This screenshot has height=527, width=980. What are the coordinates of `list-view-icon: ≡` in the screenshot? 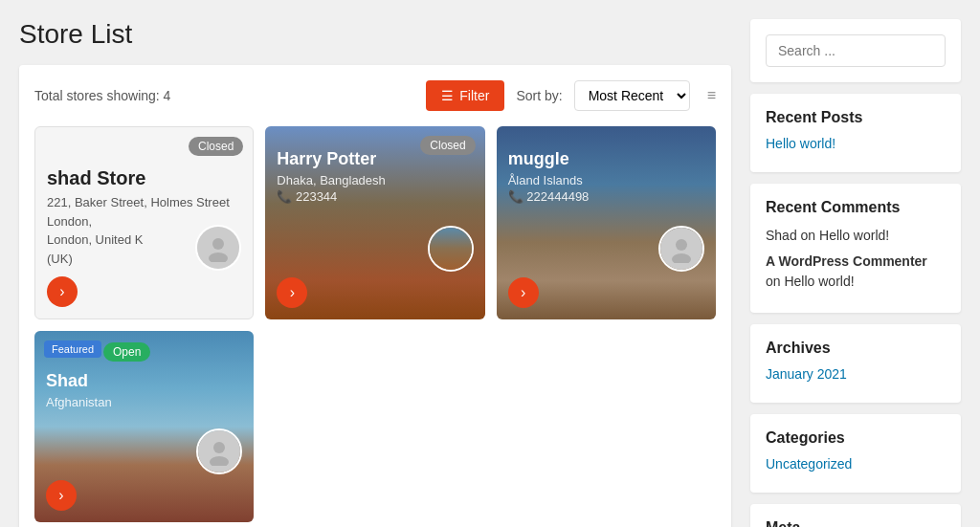 It's located at (712, 96).